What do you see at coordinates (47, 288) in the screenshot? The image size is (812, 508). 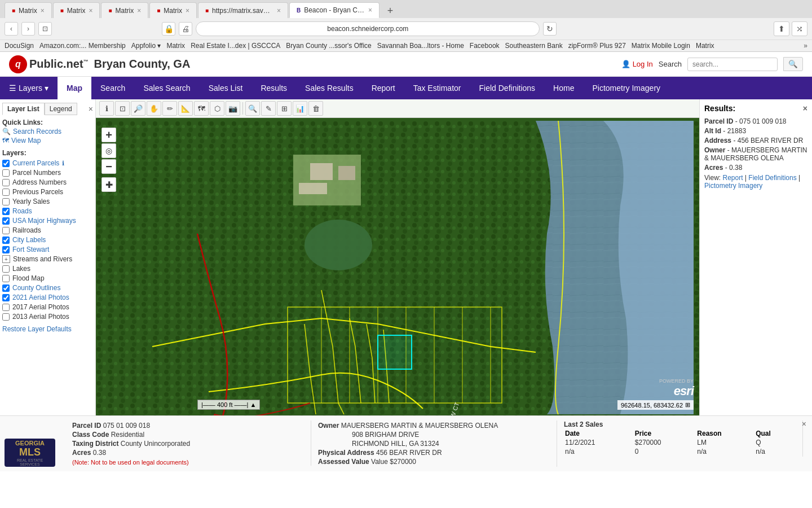 I see `layer-county-outlines: County Outlines` at bounding box center [47, 288].